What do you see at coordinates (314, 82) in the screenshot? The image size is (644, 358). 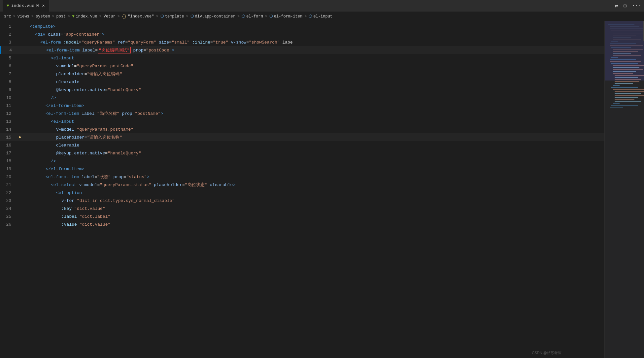 I see `line-content-8: clearable` at bounding box center [314, 82].